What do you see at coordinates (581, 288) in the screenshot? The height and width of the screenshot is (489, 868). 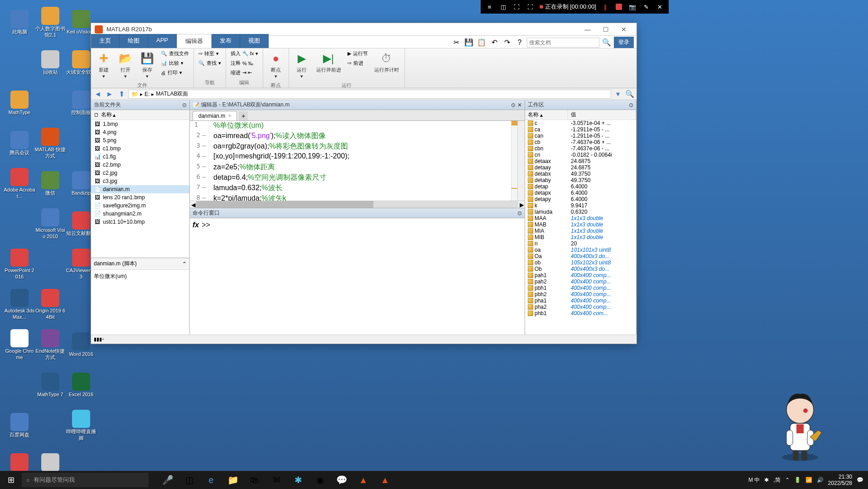 I see `workspace-variable: pbh1400x400 comp...` at bounding box center [581, 288].